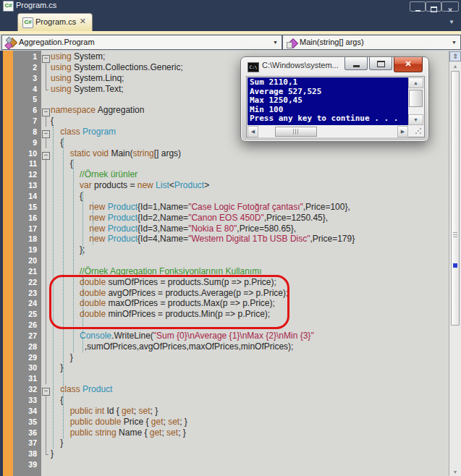 The image size is (461, 476). Describe the element at coordinates (20, 163) in the screenshot. I see `line-number: 11` at that location.